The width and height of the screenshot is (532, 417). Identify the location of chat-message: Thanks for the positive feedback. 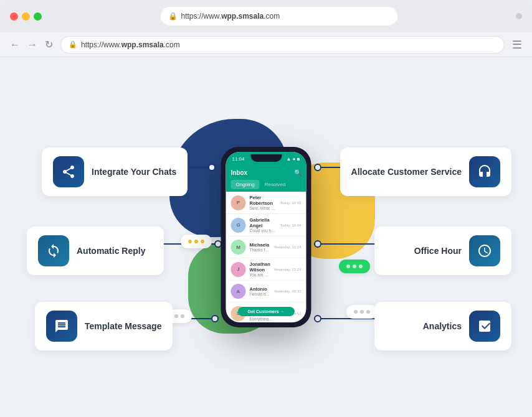
(260, 250).